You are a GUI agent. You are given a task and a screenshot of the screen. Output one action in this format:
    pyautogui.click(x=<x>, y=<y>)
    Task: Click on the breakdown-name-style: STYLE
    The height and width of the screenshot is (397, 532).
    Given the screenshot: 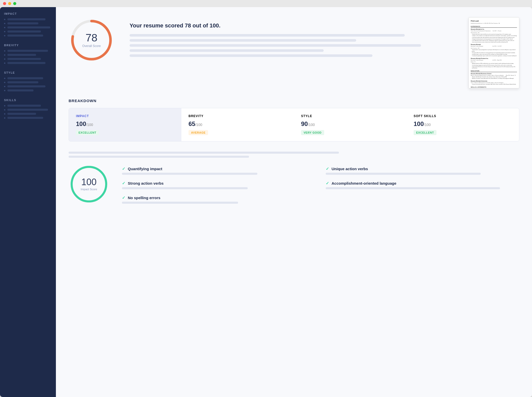 What is the action you would take?
    pyautogui.click(x=350, y=116)
    